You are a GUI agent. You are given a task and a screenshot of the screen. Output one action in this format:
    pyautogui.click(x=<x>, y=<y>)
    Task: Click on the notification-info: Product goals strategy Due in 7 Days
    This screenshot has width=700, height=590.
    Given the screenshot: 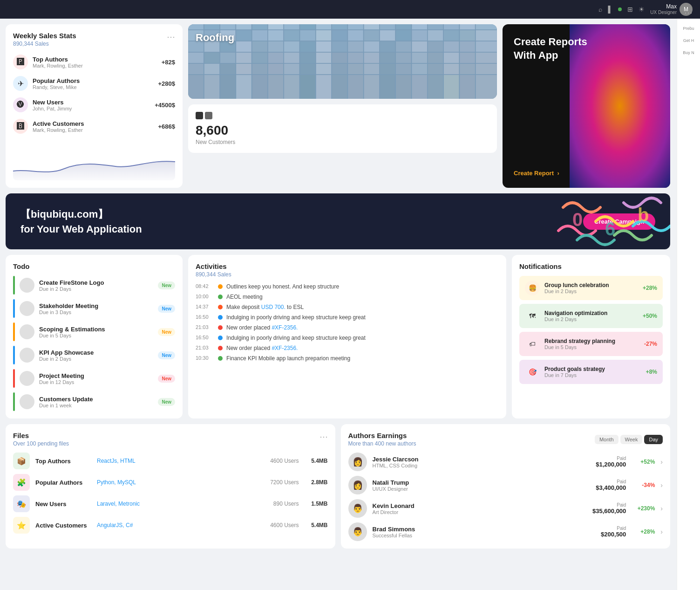 What is the action you would take?
    pyautogui.click(x=593, y=372)
    